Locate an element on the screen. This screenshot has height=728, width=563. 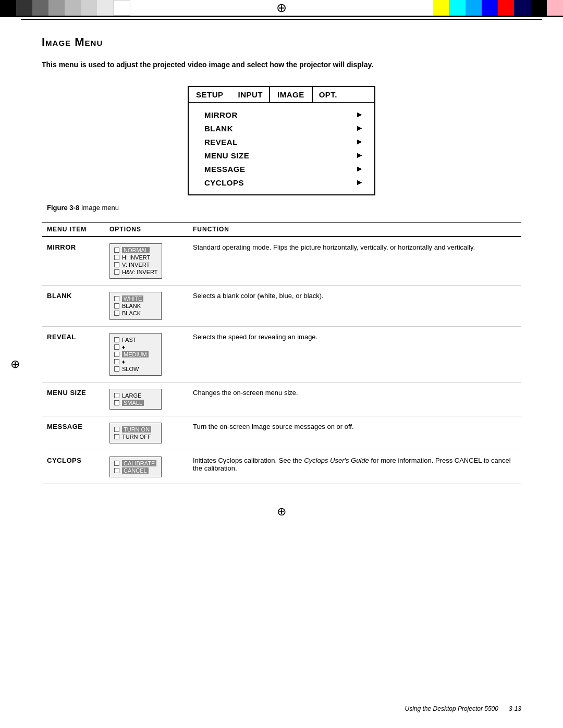
menu-box: SETUP INPUT IMAGE OPT. MIRROR► BLANK► RE… is located at coordinates (282, 141).